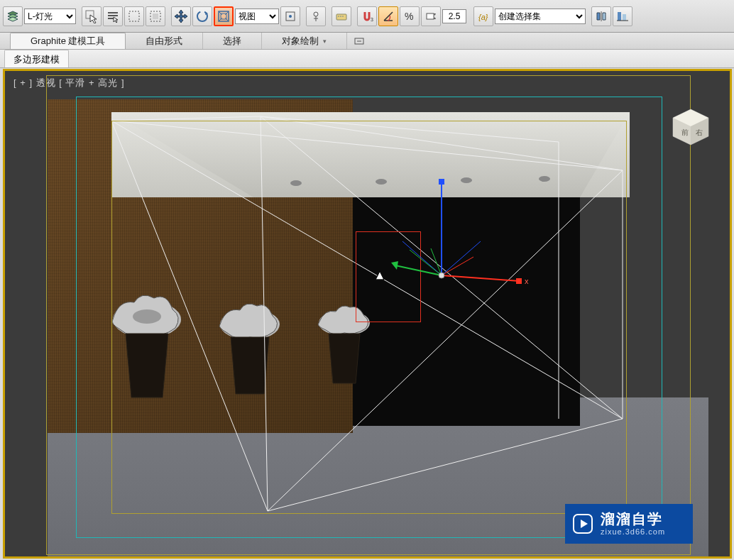 This screenshot has height=560, width=734. What do you see at coordinates (300, 41) in the screenshot?
I see `tab-label: 对象绘制` at bounding box center [300, 41].